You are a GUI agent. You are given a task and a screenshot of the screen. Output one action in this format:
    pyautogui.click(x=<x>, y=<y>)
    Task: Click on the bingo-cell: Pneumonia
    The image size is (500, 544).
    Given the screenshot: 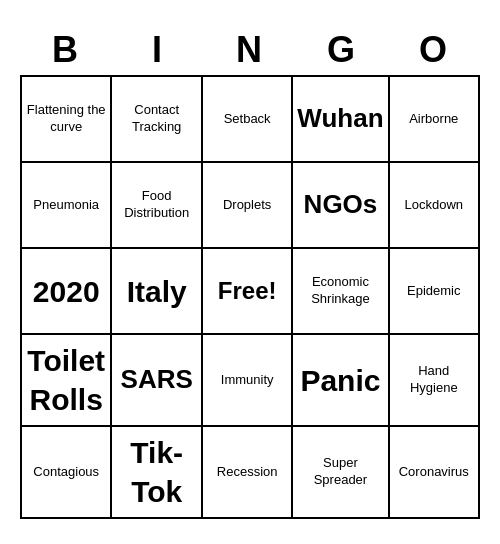 What is the action you would take?
    pyautogui.click(x=67, y=206)
    